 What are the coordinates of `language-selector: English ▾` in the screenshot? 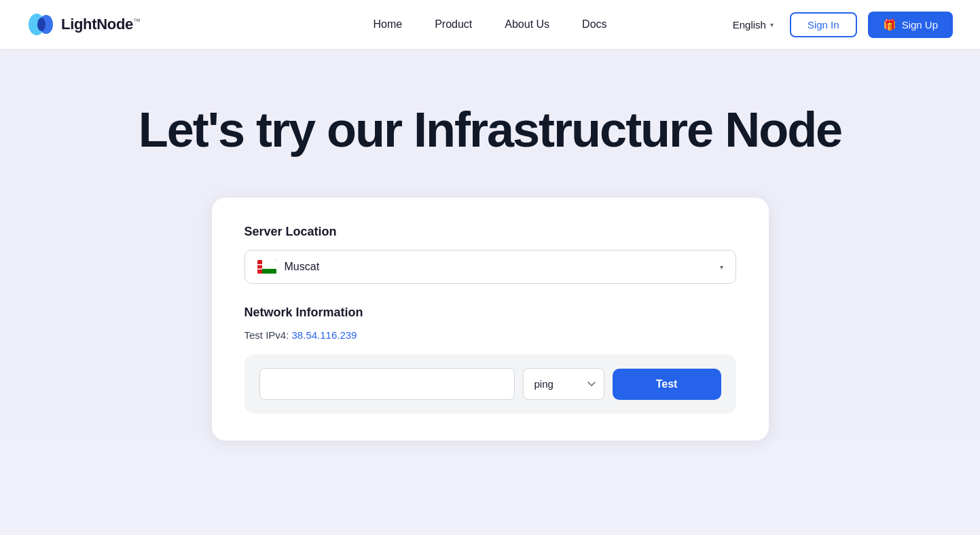 It's located at (753, 24).